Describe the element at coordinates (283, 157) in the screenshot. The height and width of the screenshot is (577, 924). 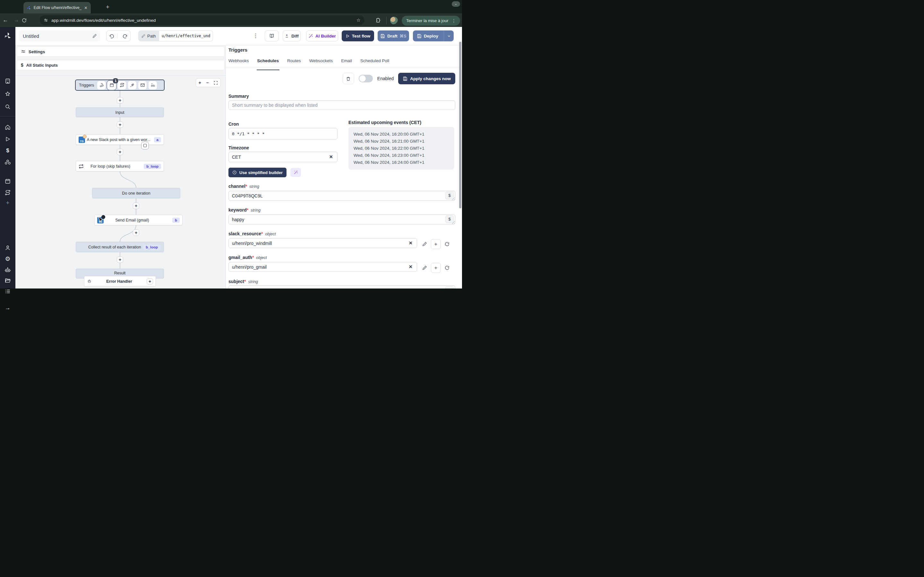
I see `timezone-input` at that location.